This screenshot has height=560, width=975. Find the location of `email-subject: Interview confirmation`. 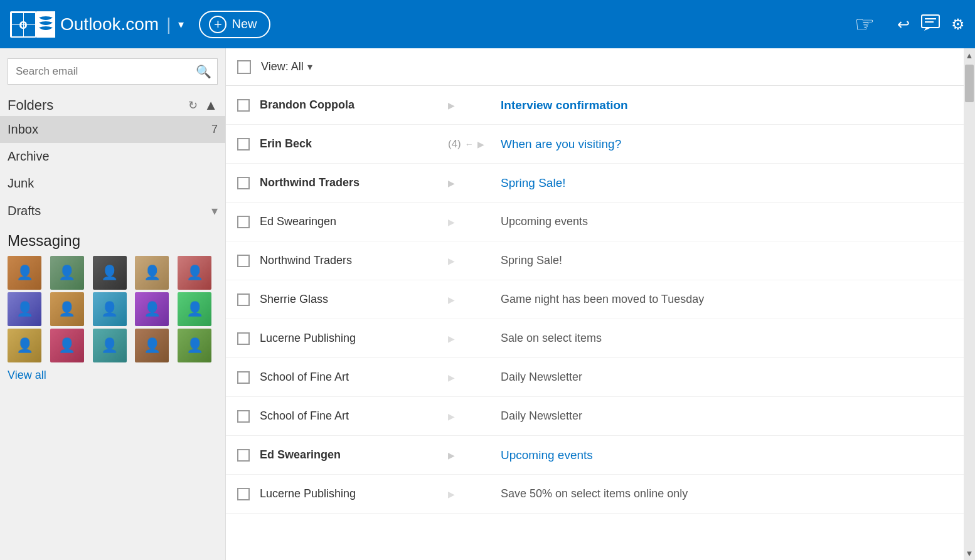

email-subject: Interview confirmation is located at coordinates (725, 105).